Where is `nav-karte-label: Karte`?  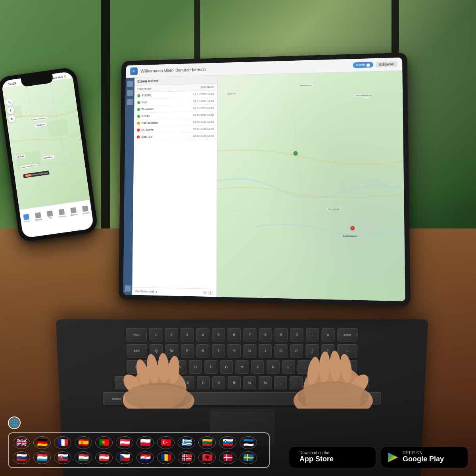
nav-karte-label: Karte is located at coordinates (27, 221).